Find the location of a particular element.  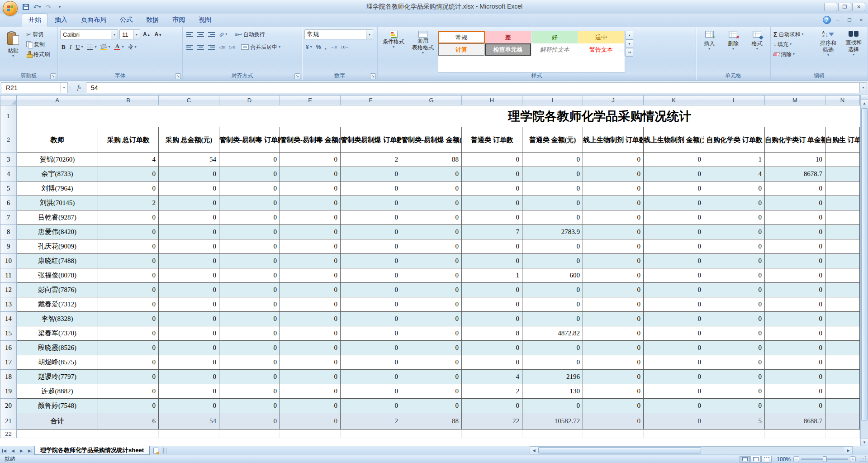

cell-E12: 0 is located at coordinates (310, 290).